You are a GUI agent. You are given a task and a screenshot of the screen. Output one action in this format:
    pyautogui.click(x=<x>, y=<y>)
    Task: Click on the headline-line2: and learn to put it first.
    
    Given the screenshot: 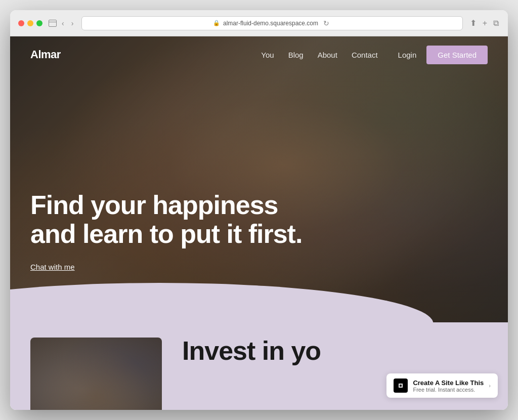 What is the action you would take?
    pyautogui.click(x=166, y=234)
    